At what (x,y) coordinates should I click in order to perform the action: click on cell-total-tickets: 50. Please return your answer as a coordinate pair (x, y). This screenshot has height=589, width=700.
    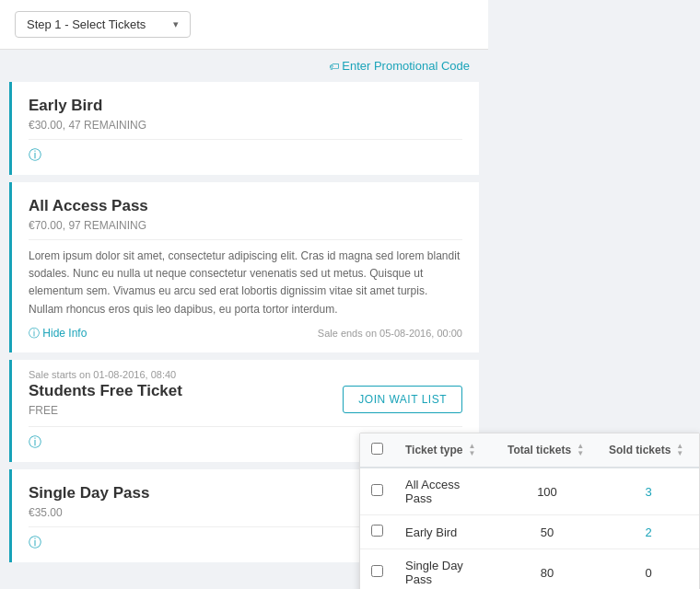
    Looking at the image, I should click on (547, 532).